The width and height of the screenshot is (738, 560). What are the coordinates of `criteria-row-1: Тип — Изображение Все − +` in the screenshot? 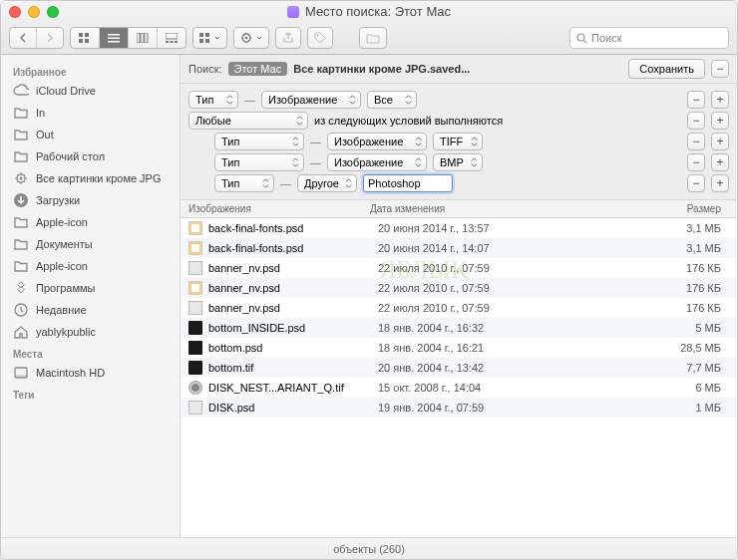 It's located at (459, 100).